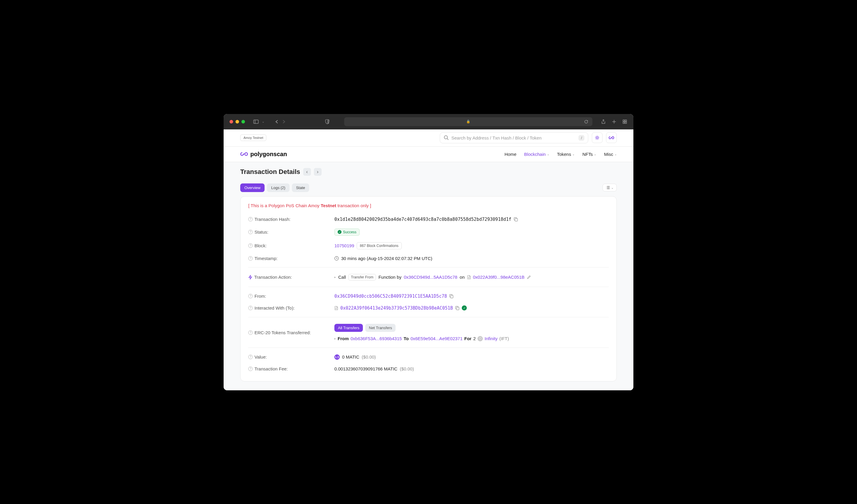 This screenshot has height=504, width=857. I want to click on nav-misc: Misc⌄, so click(610, 154).